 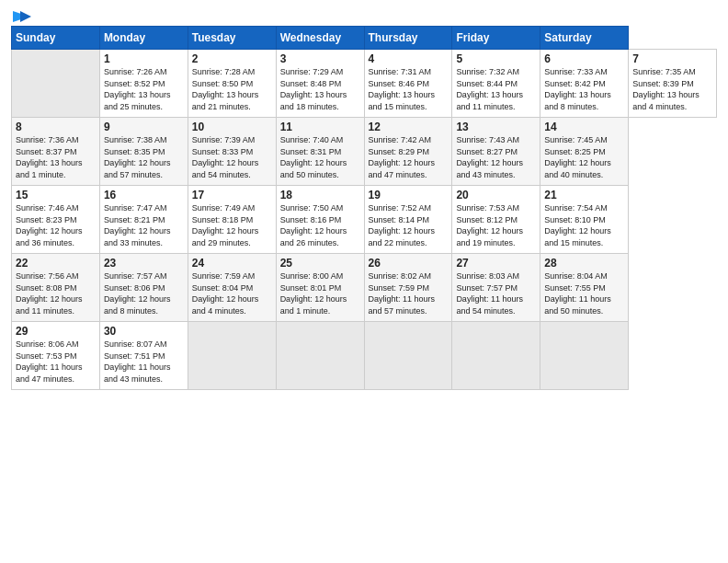 I want to click on day-info: Sunrise: 7:40 AMSunset: 8:31 PMDaylight:…, so click(x=314, y=157).